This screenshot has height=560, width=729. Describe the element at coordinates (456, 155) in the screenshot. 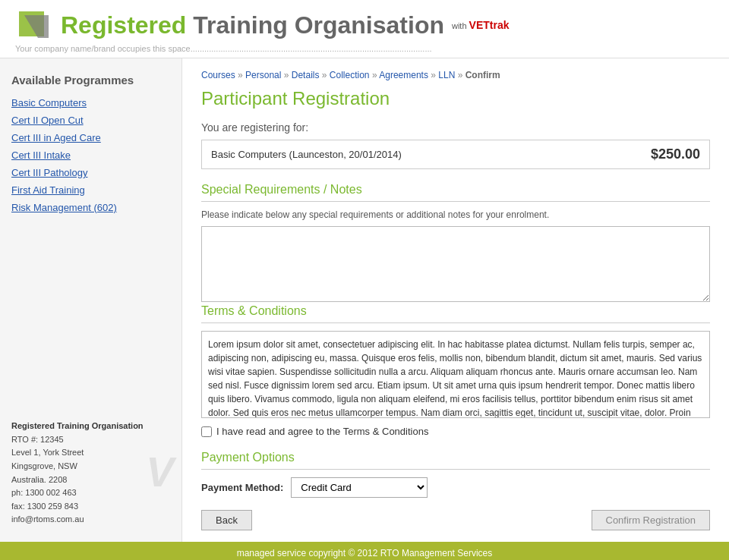

I see `course-row: Basic Computers (Launceston, 20/01/2014)…` at that location.